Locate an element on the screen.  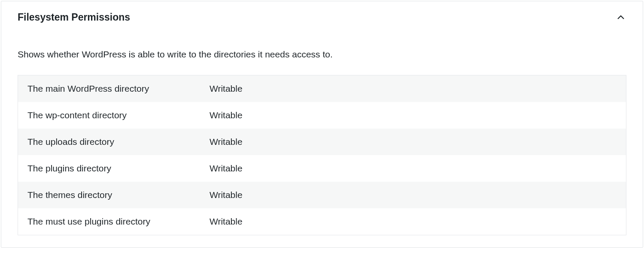
table-row: The plugins directory Writable is located at coordinates (322, 168).